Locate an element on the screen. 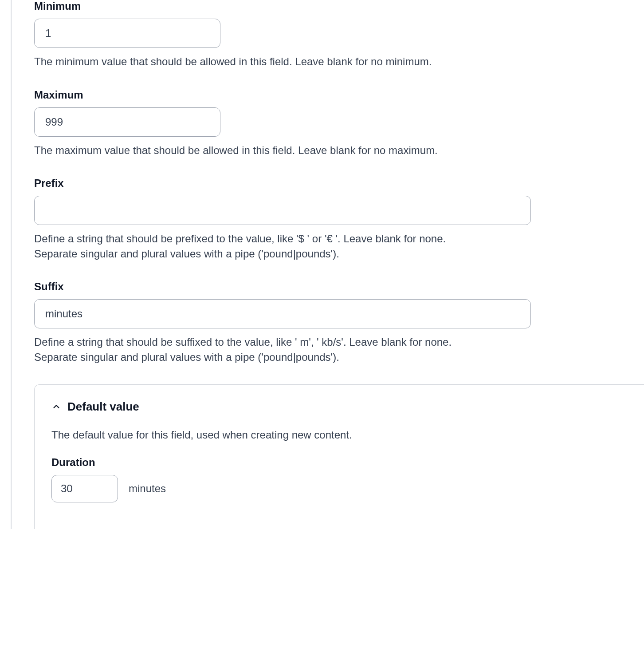 The width and height of the screenshot is (644, 648). default-value-title: Default value is located at coordinates (103, 407).